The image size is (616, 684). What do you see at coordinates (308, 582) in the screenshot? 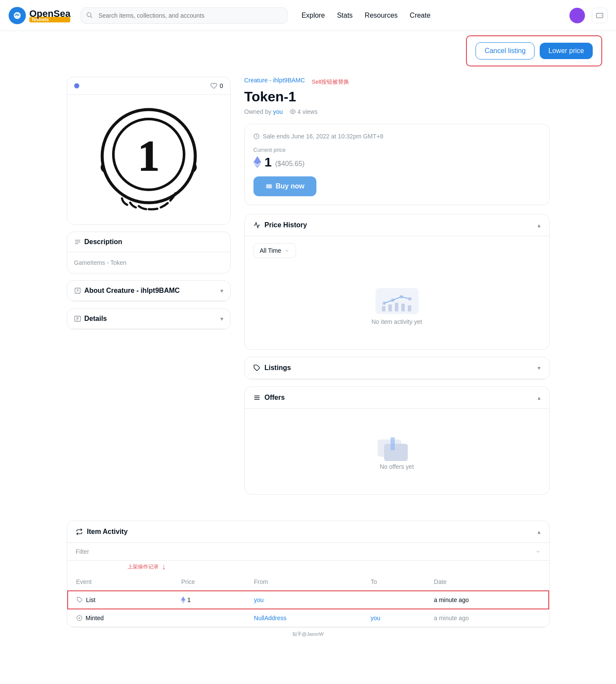
I see `table-header-row: Event Price From To Date` at bounding box center [308, 582].